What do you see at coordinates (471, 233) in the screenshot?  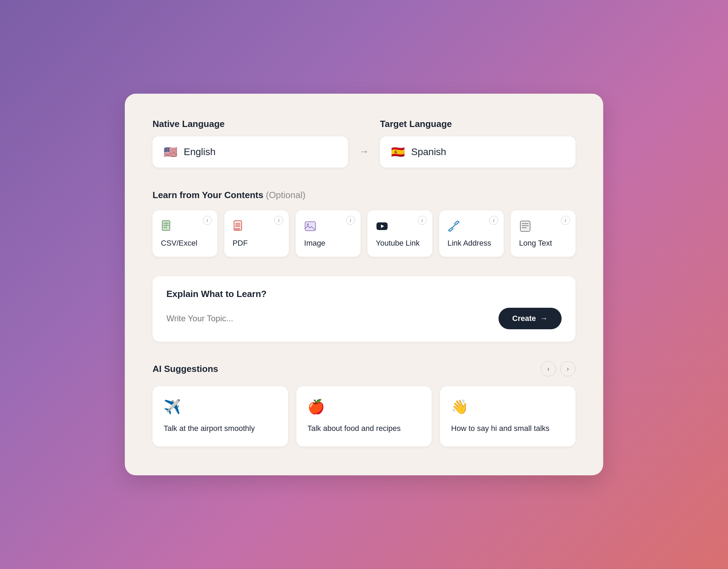 I see `content-type-link: i Link Address` at bounding box center [471, 233].